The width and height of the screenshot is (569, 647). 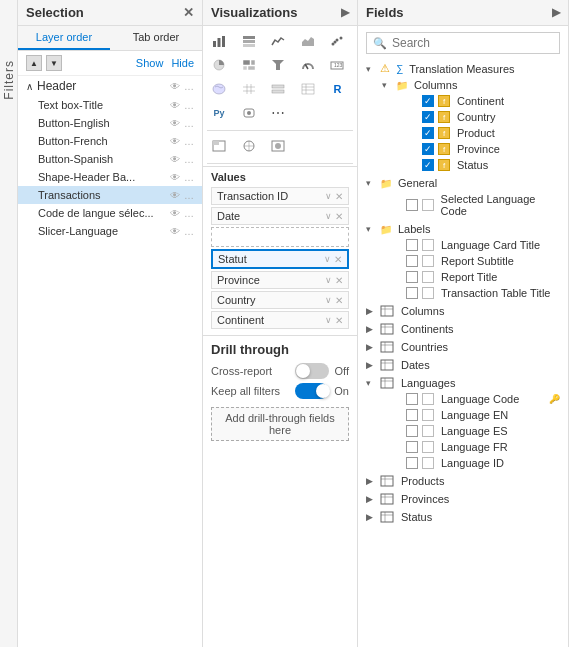 I want to click on group-header-products: ▶ Products, so click(x=463, y=481).